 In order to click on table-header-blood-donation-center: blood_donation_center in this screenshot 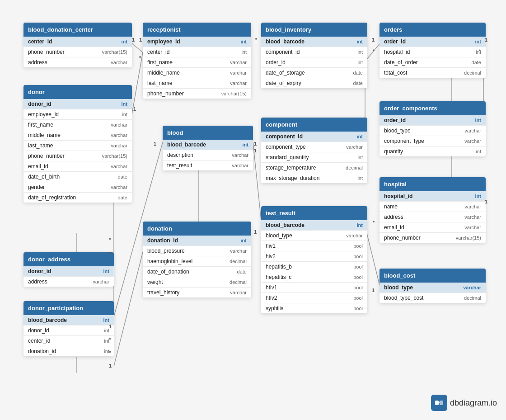, I will do `click(78, 30)`.